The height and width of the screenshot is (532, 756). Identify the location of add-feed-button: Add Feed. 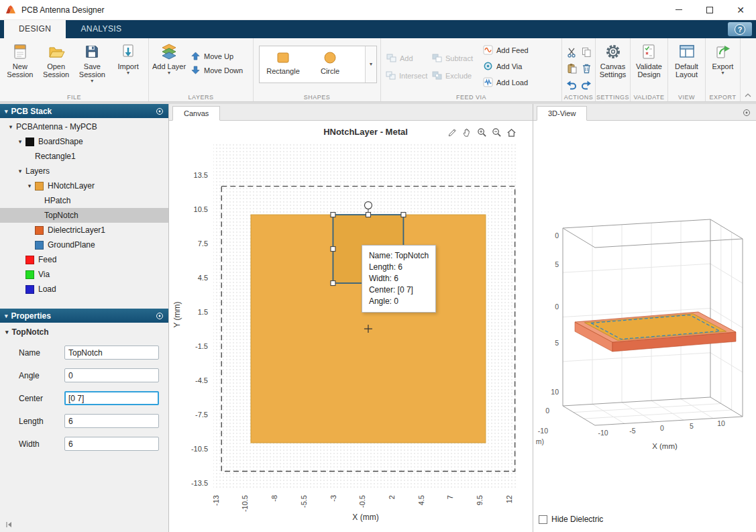
(512, 50).